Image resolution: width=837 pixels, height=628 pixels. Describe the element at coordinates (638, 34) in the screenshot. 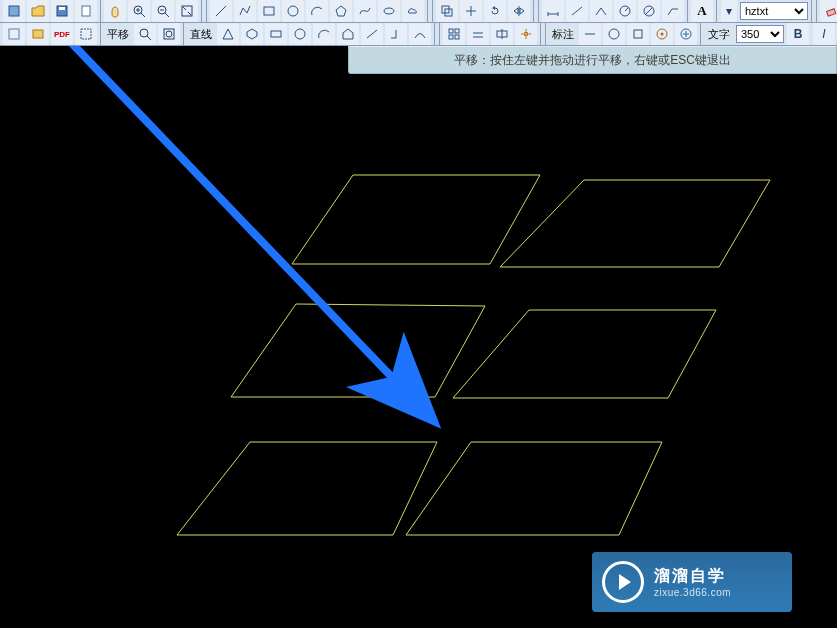

I see `dim-b3-icon` at that location.